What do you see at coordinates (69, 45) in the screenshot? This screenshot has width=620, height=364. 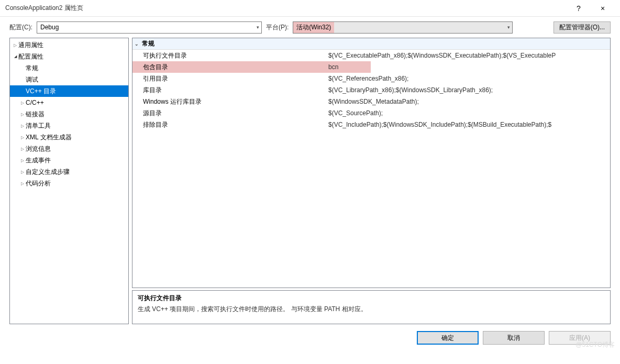 I see `tree-item-common: 通用属性` at bounding box center [69, 45].